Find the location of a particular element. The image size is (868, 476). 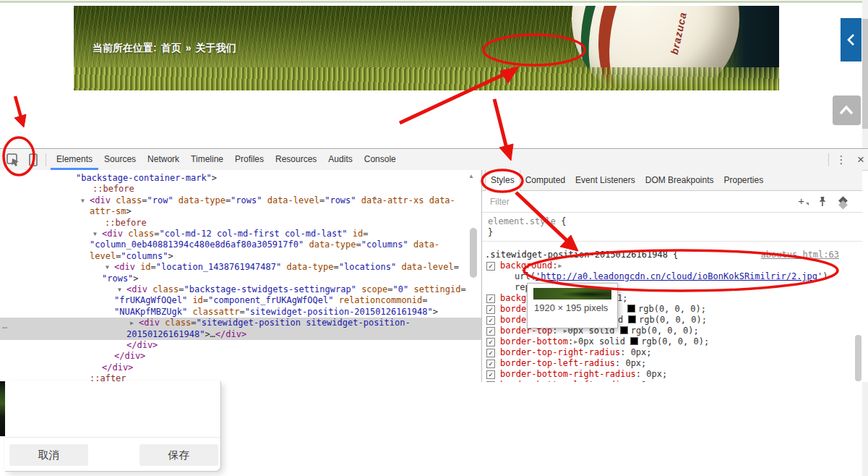

disclosure-closed-icon: ▶ is located at coordinates (134, 323).